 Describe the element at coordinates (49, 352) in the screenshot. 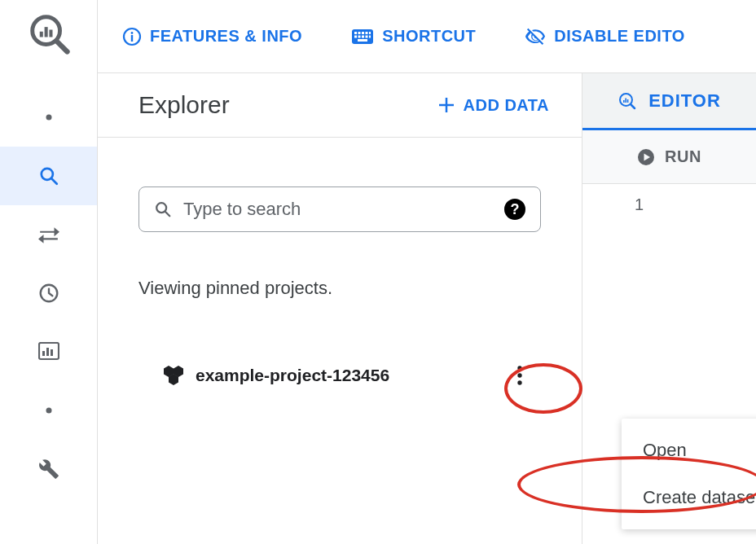

I see `sidebar-item-dashboard` at that location.